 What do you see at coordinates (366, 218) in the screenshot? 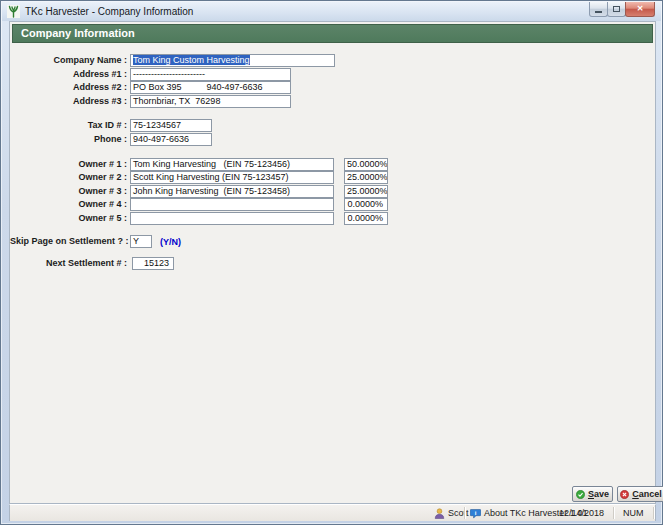
I see `owner-5-percent-input: 0.0000%` at bounding box center [366, 218].